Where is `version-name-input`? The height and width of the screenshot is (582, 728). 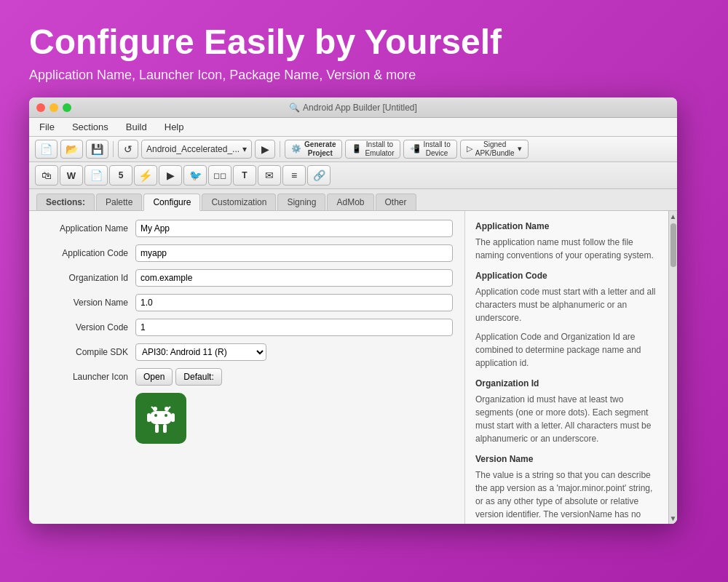
version-name-input is located at coordinates (294, 303).